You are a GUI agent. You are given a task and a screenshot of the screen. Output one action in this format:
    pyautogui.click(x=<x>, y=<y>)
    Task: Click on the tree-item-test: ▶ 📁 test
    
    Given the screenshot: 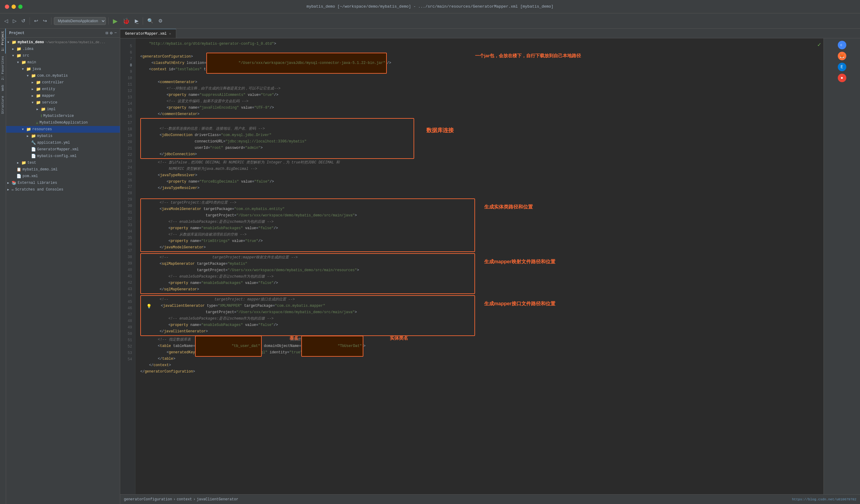 What is the action you would take?
    pyautogui.click(x=63, y=163)
    